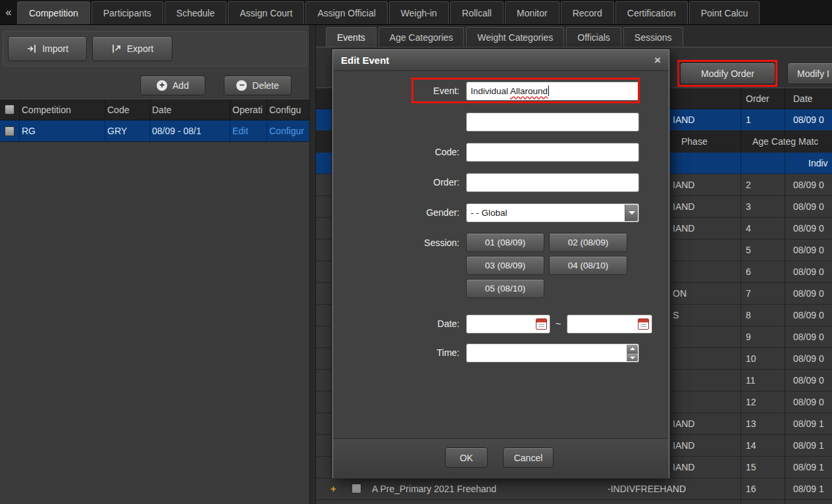 The height and width of the screenshot is (504, 832). What do you see at coordinates (553, 122) in the screenshot?
I see `event-name-alt-input` at bounding box center [553, 122].